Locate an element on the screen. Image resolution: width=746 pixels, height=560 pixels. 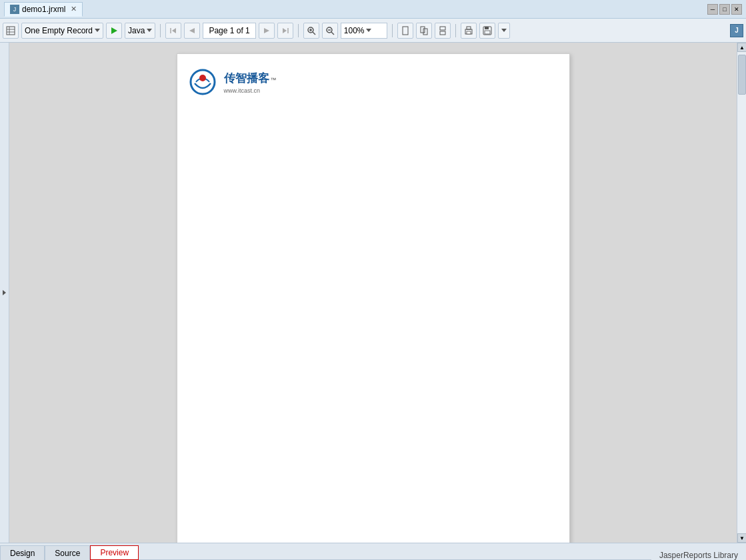
nav-prev-button is located at coordinates (192, 31).